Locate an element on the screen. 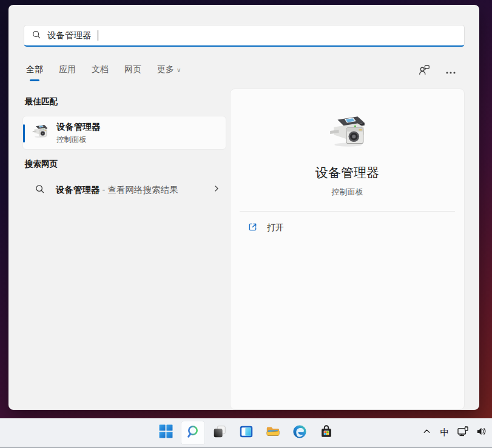 Image resolution: width=492 pixels, height=448 pixels. tab-apps: 应用 is located at coordinates (67, 73).